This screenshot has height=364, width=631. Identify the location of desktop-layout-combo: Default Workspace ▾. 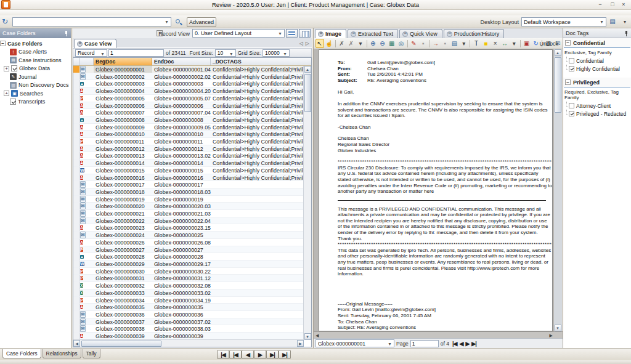
(564, 22).